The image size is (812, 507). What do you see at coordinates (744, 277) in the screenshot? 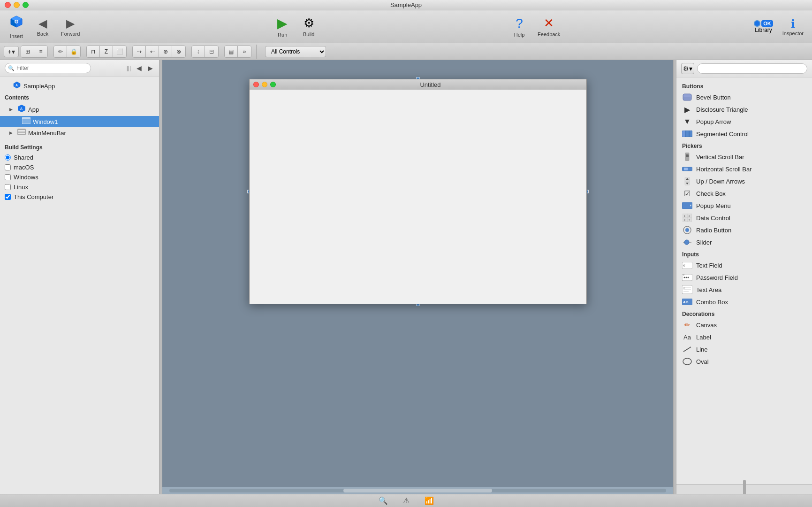
I see `password-field-item: T Password Field` at bounding box center [744, 277].